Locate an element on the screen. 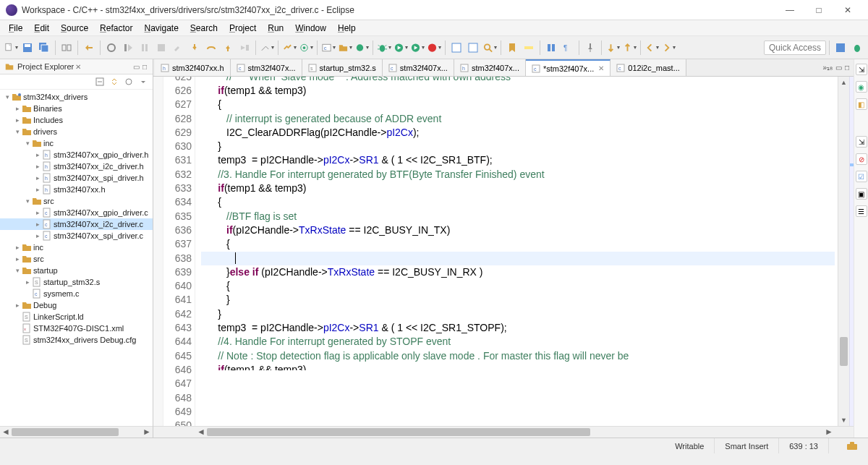 The height and width of the screenshot is (465, 868). view-close-icon: ✕ is located at coordinates (78, 67).